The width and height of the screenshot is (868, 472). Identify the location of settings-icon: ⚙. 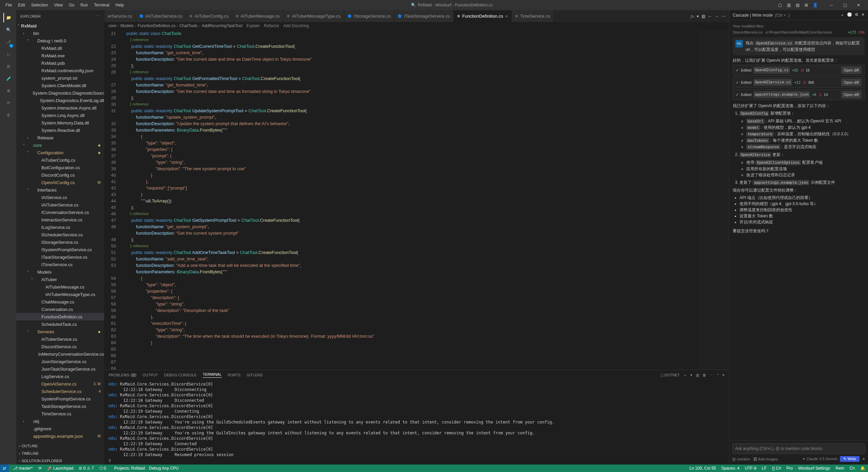
(856, 15).